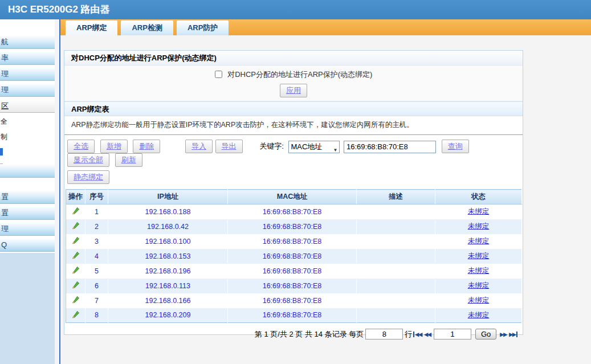 The width and height of the screenshot is (591, 364). Describe the element at coordinates (168, 227) in the screenshot. I see `ip-cell: 192.168.0.42` at that location.